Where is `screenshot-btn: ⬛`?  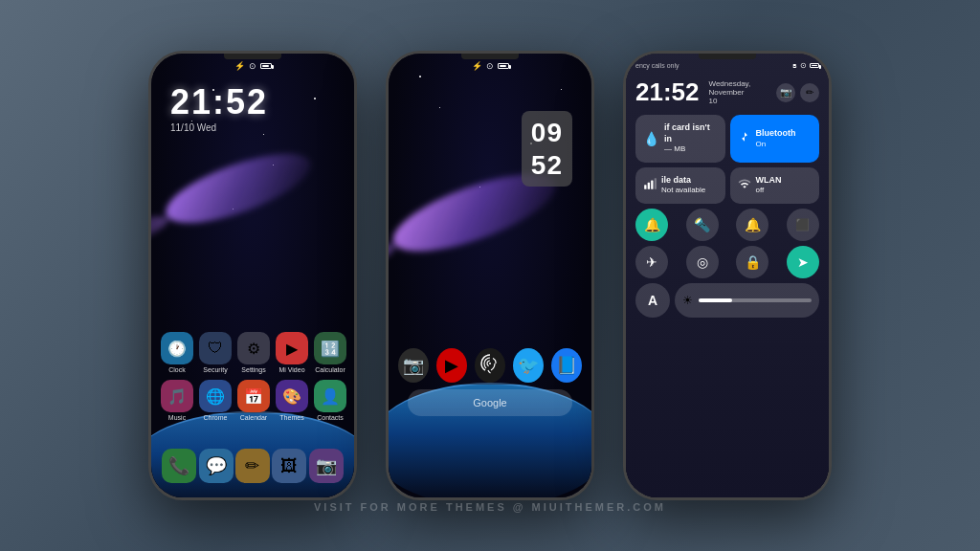
screenshot-btn: ⬛ is located at coordinates (803, 225).